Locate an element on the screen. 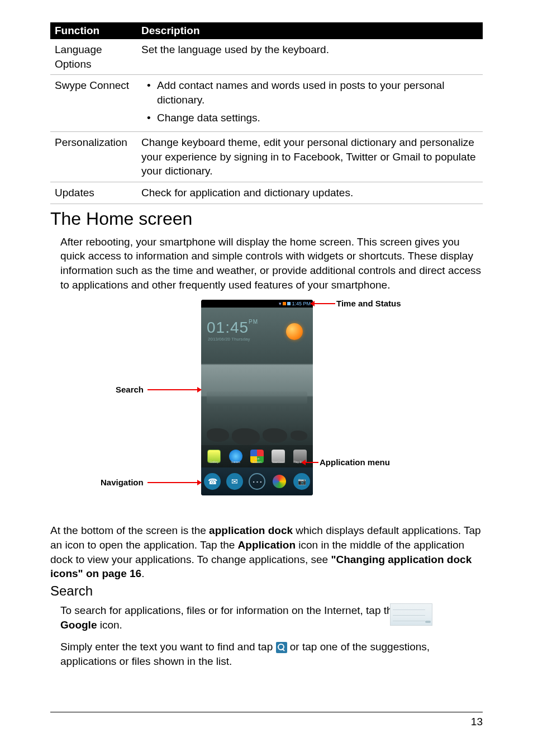 This screenshot has height=756, width=533. callout-navigation: Navigation is located at coordinates (122, 482).